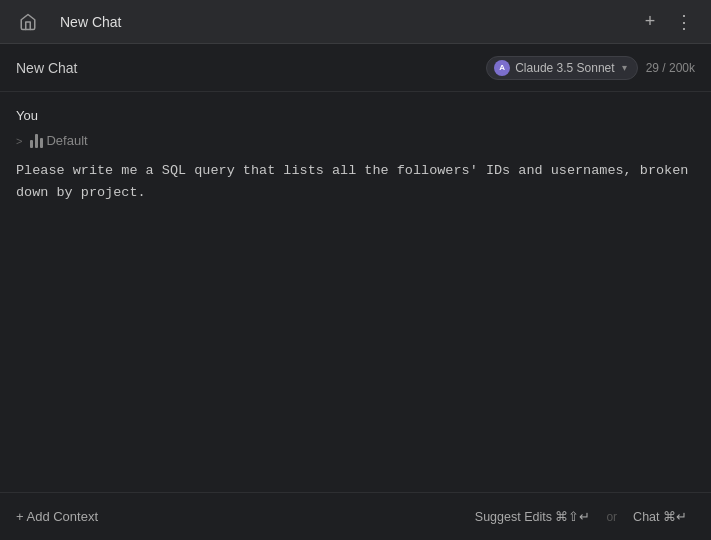 This screenshot has width=711, height=540. Describe the element at coordinates (502, 68) in the screenshot. I see `model-icon: A` at that location.